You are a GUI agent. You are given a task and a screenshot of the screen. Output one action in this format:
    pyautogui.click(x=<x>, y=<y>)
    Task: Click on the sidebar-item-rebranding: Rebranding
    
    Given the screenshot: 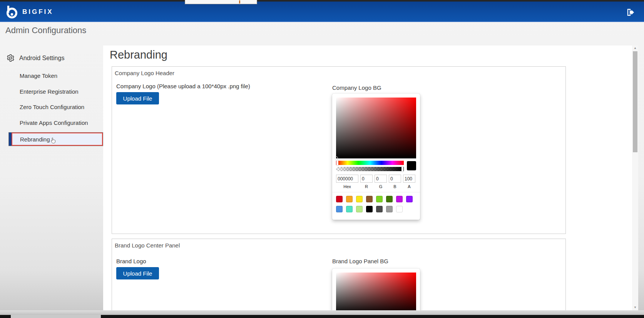 What is the action you would take?
    pyautogui.click(x=56, y=139)
    